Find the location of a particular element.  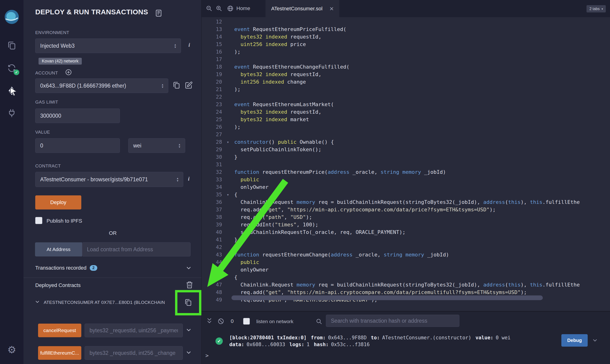

code-line: event RequestEthereumLastMarket( is located at coordinates (422, 104).